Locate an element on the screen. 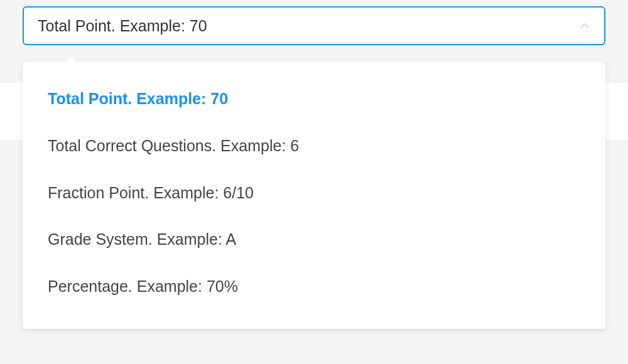 This screenshot has width=628, height=364. select-value: Total Point. Example: 70 is located at coordinates (122, 26).